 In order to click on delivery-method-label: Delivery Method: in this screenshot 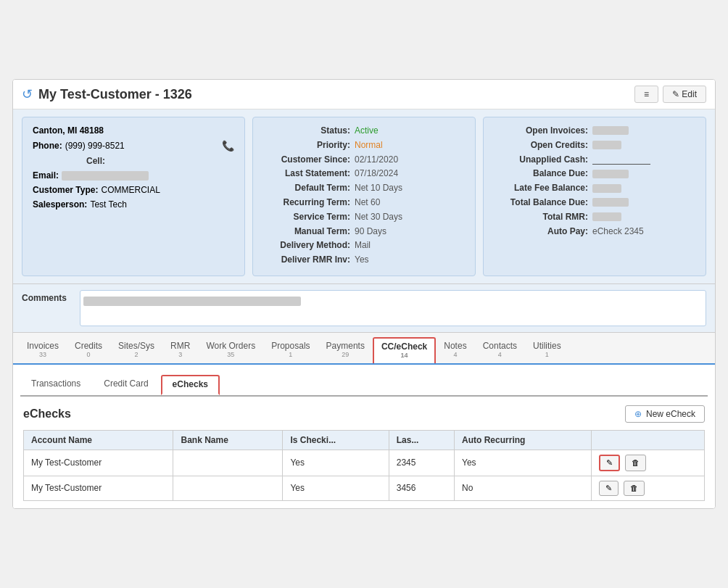, I will do `click(307, 245)`.